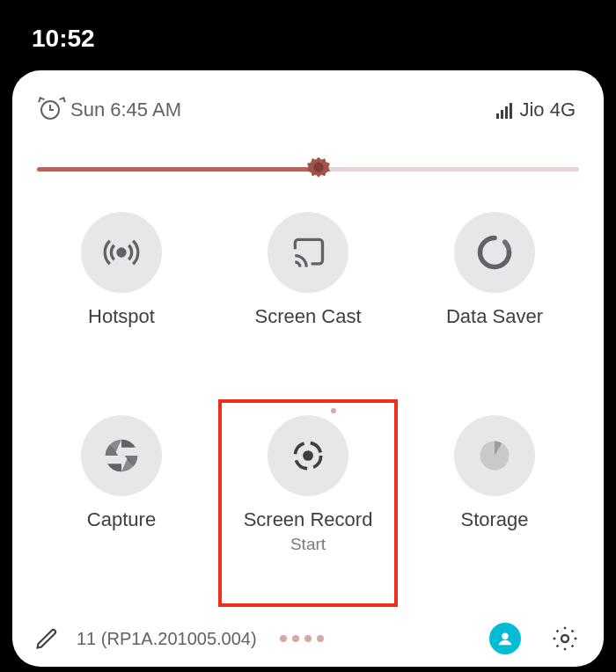 The height and width of the screenshot is (672, 616). Describe the element at coordinates (565, 639) in the screenshot. I see `settings-gear-icon` at that location.